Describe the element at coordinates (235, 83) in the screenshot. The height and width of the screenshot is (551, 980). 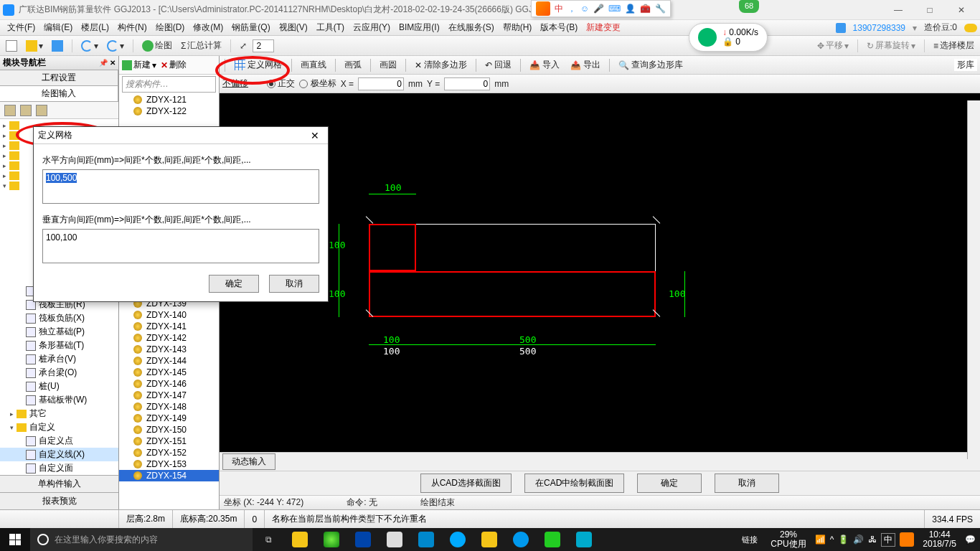
I see `no-offset-label: 不偏移` at that location.